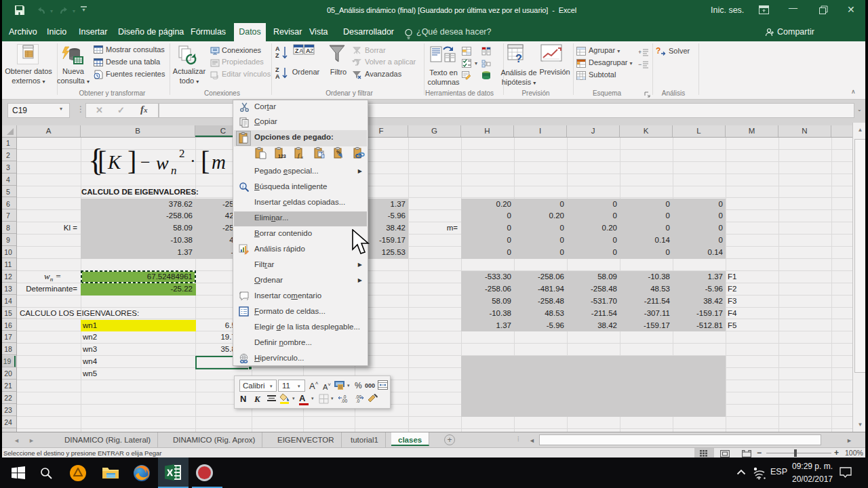  What do you see at coordinates (302, 157) in the screenshot?
I see `svg-text: x` at bounding box center [302, 157].